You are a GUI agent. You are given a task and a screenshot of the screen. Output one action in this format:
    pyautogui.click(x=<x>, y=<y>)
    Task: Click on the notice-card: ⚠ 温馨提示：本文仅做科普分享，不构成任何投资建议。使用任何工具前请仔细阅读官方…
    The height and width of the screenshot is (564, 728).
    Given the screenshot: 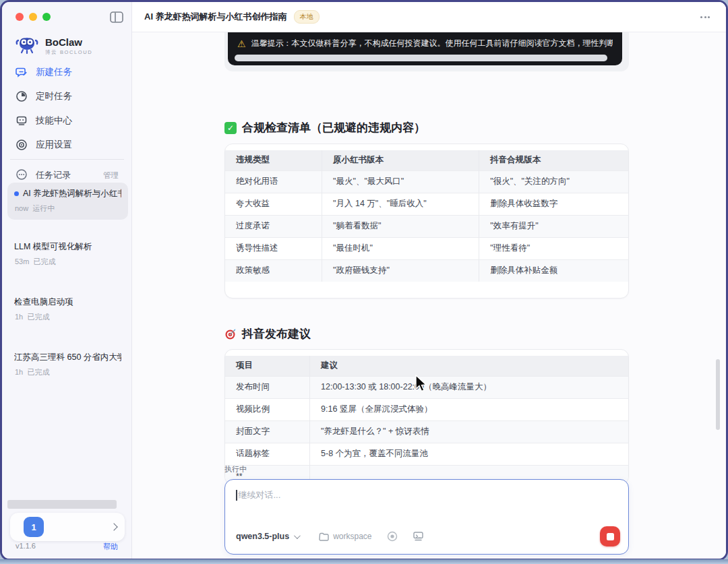 What is the action you would take?
    pyautogui.click(x=427, y=52)
    